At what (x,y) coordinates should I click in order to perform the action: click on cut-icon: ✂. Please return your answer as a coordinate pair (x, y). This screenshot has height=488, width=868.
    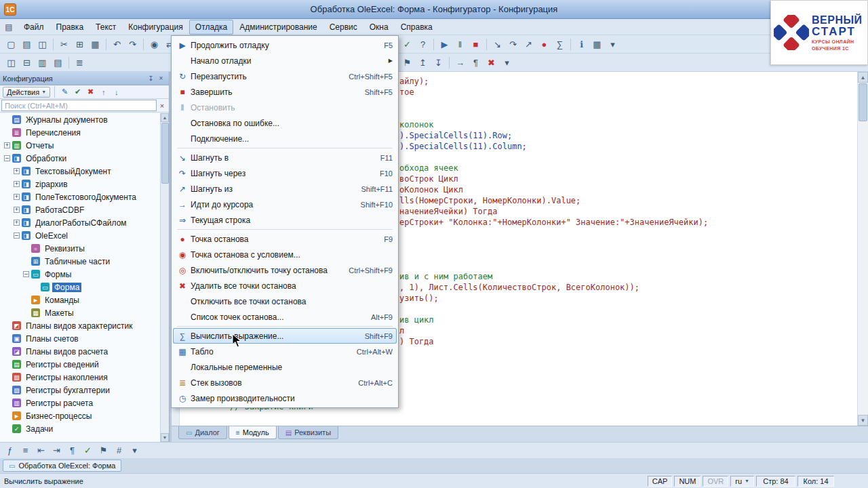
    Looking at the image, I should click on (64, 45).